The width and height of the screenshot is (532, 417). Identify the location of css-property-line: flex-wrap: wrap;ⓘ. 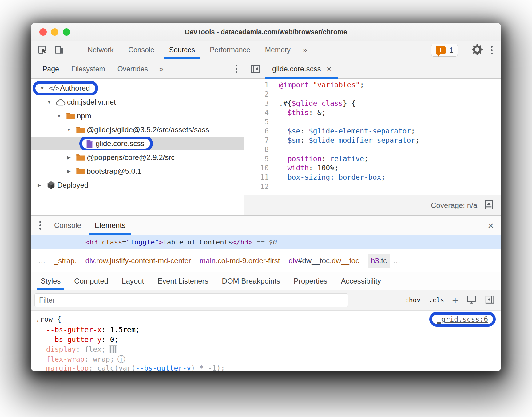
(266, 359).